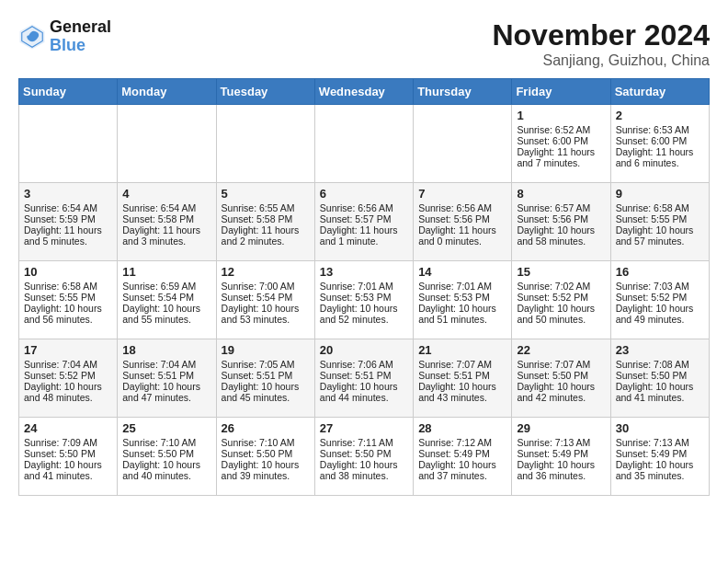 This screenshot has width=728, height=563. What do you see at coordinates (601, 35) in the screenshot?
I see `month-title: November 2024` at bounding box center [601, 35].